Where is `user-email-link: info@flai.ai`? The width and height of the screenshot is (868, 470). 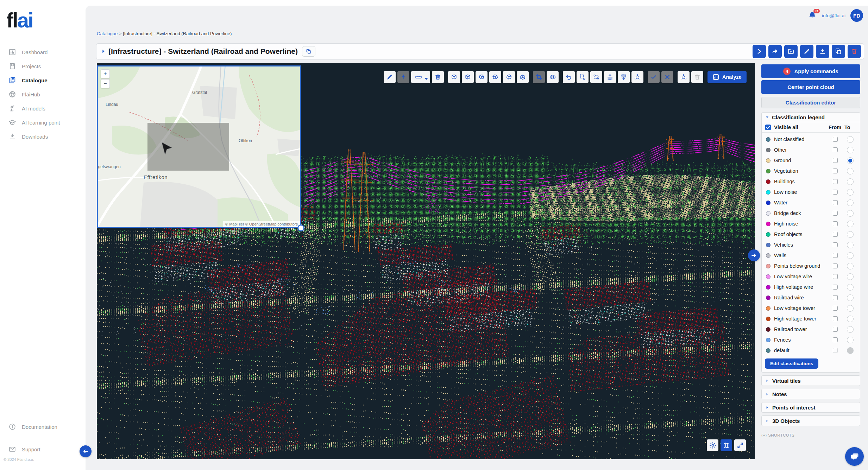 user-email-link: info@flai.ai is located at coordinates (834, 15).